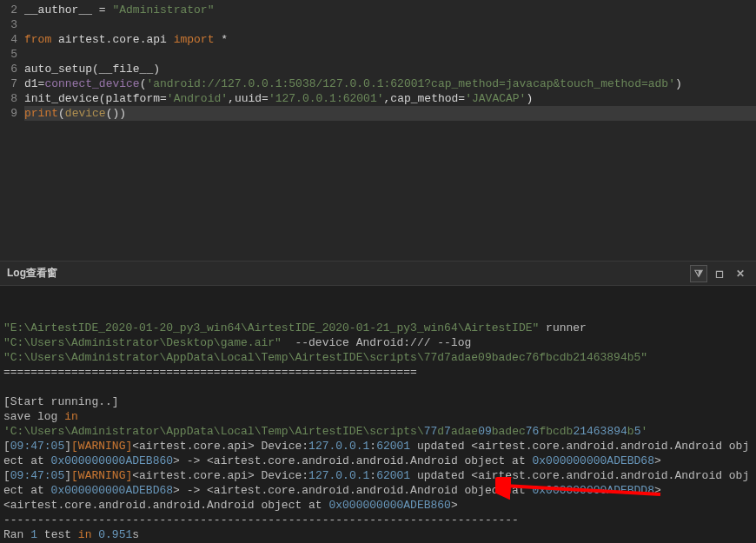 This screenshot has width=756, height=543. I want to click on line-gutter: 23456789, so click(12, 130).